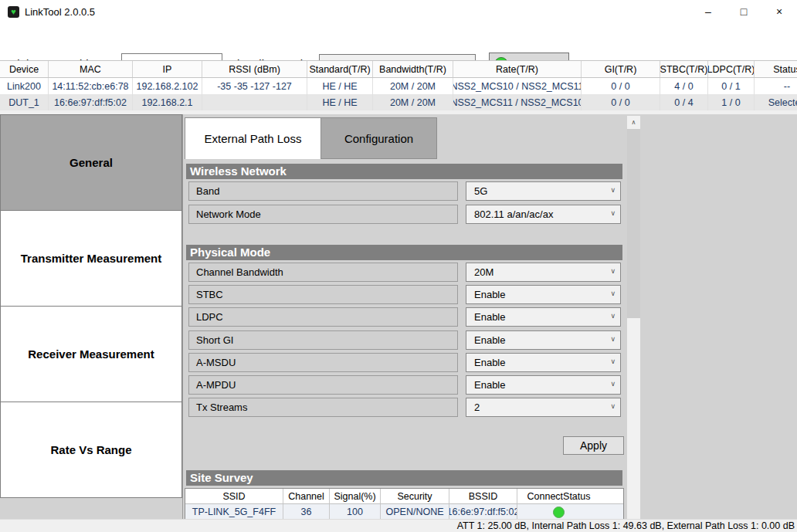 The height and width of the screenshot is (532, 797). What do you see at coordinates (544, 340) in the screenshot?
I see `short-gi-dropdown: Enable ∨` at bounding box center [544, 340].